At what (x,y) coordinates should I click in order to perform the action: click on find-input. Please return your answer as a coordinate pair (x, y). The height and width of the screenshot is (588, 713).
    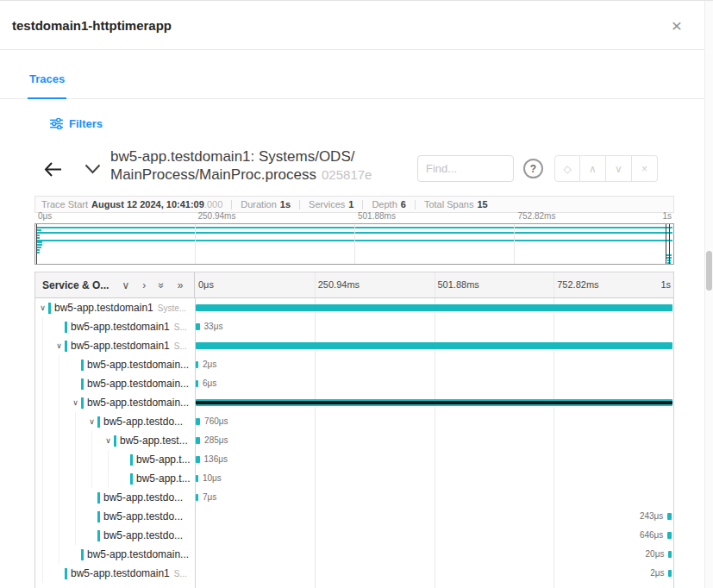
    Looking at the image, I should click on (466, 169).